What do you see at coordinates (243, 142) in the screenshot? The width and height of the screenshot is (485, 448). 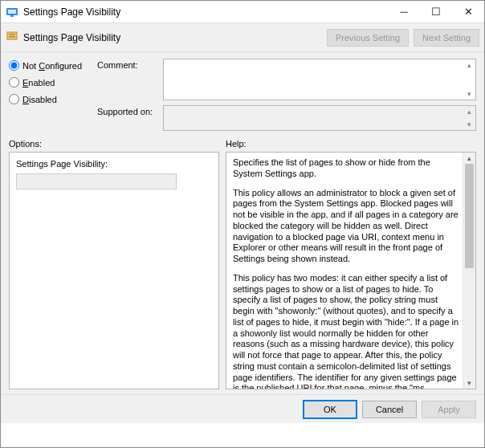 I see `section-labels: Options: Help:` at bounding box center [243, 142].